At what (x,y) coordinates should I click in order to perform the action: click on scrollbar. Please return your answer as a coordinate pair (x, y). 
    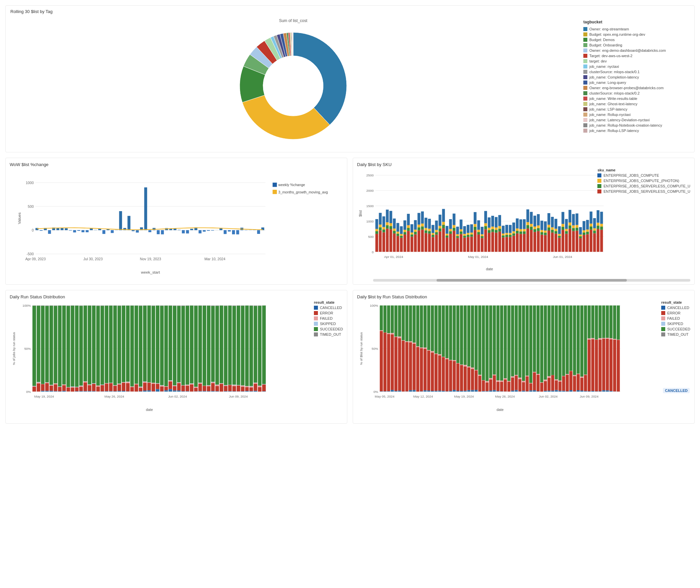
    Looking at the image, I should click on (532, 280).